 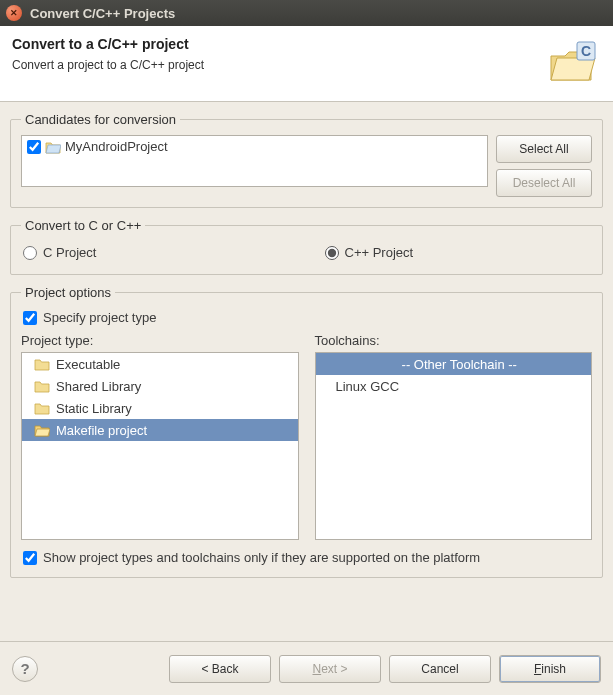 I want to click on wizard-footer: ? < Back Next > Cancel Finish, so click(x=306, y=668).